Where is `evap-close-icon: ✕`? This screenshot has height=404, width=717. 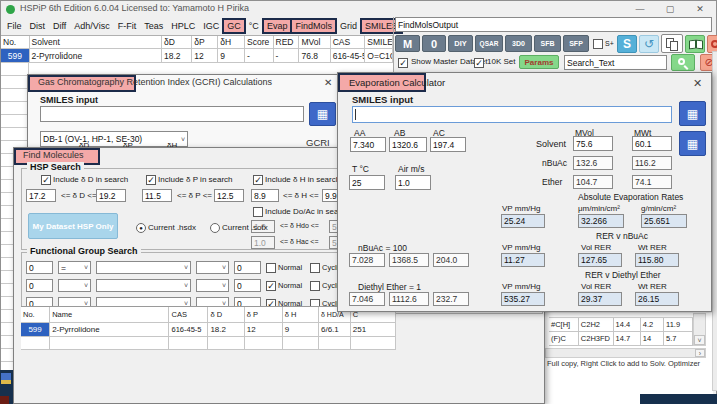 evap-close-icon: ✕ is located at coordinates (698, 84).